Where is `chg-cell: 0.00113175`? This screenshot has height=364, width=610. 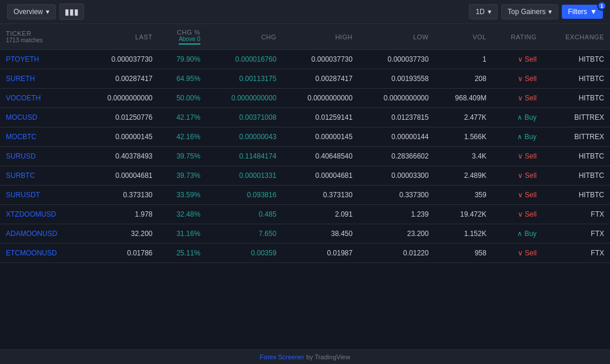
chg-cell: 0.00113175 is located at coordinates (244, 79).